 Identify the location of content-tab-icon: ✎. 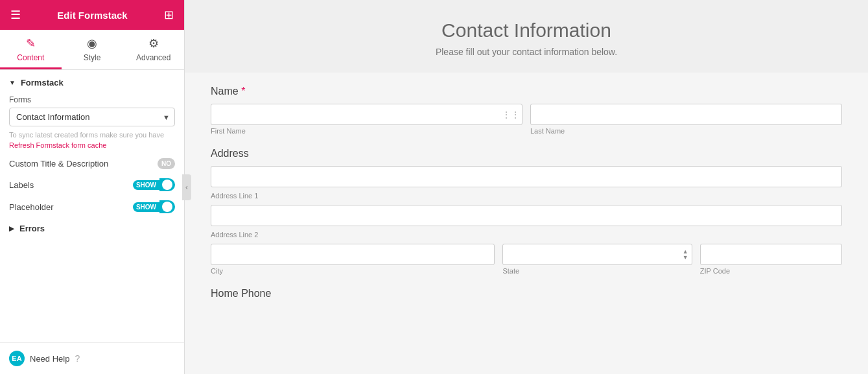
(31, 43).